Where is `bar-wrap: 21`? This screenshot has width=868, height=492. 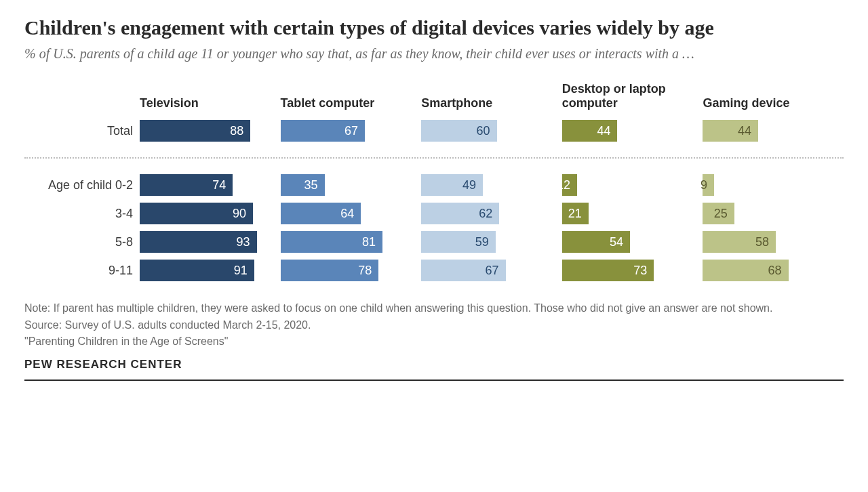 bar-wrap: 21 is located at coordinates (625, 213).